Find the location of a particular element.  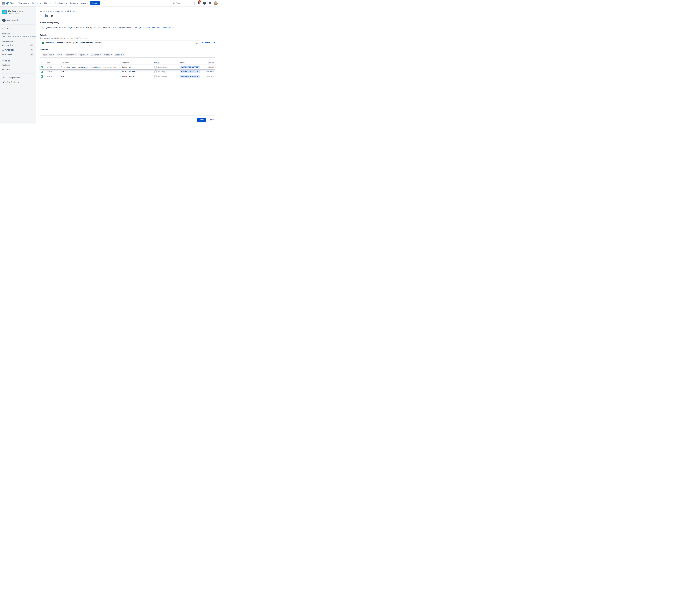

give-feedback-button: Give feedback is located at coordinates (18, 82).